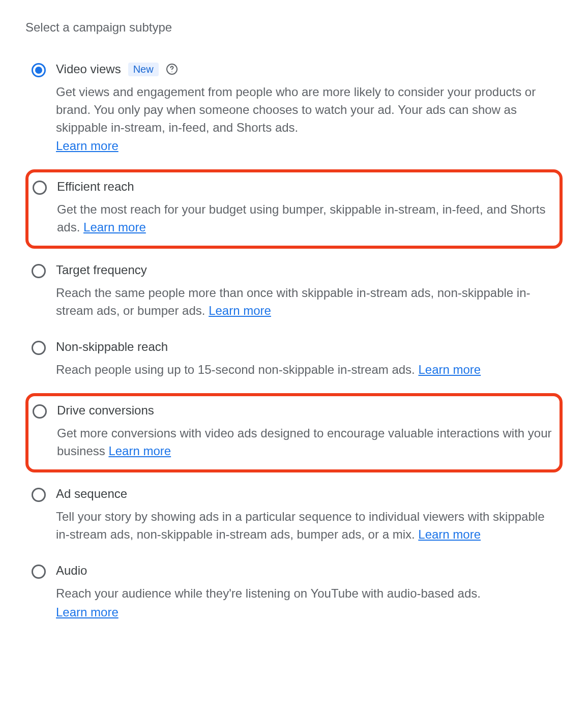 The image size is (588, 711). Describe the element at coordinates (293, 302) in the screenshot. I see `option-description-text: Reach the same people more than once wit…` at that location.